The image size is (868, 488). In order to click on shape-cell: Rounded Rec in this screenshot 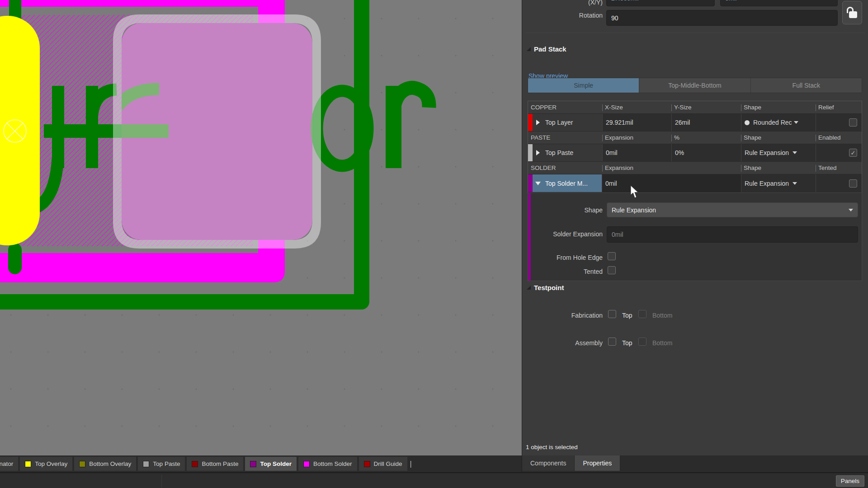, I will do `click(778, 122)`.